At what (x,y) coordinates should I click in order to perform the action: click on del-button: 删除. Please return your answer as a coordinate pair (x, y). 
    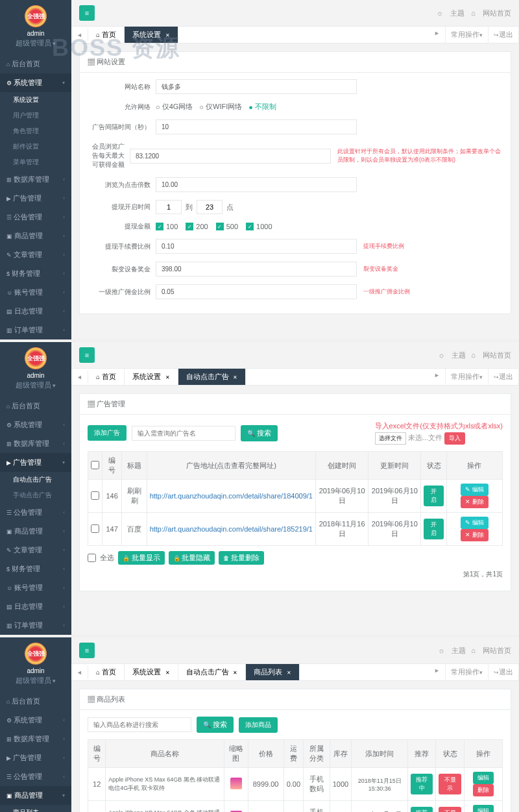
    Looking at the image, I should click on (483, 791).